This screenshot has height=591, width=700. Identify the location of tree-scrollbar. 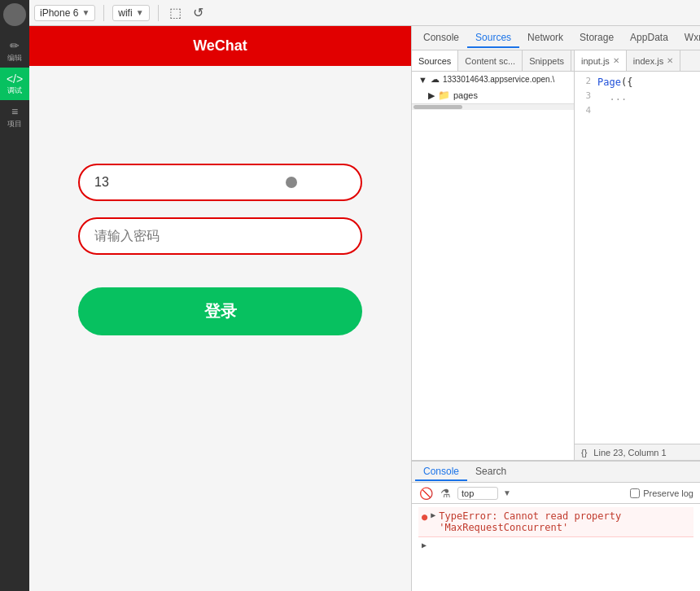
(493, 107).